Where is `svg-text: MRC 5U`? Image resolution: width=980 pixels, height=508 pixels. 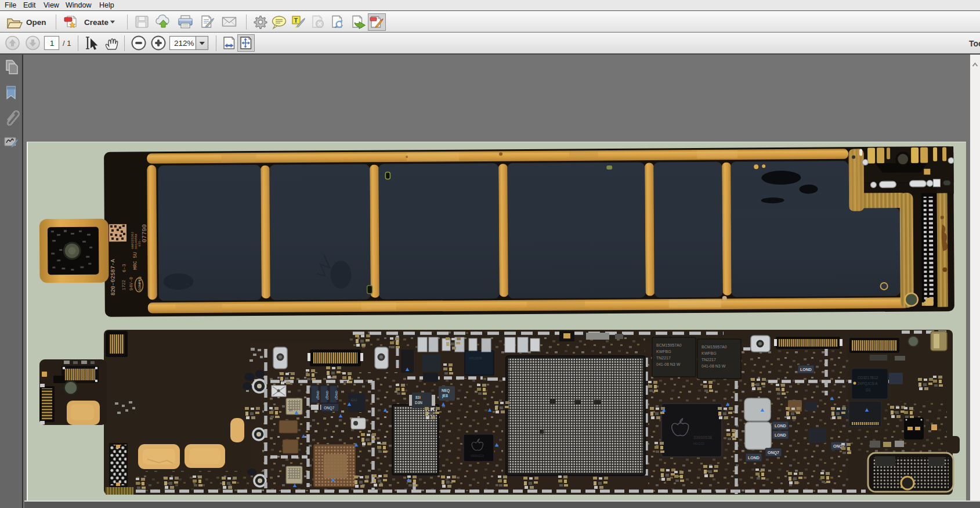 svg-text: MRC 5U is located at coordinates (135, 261).